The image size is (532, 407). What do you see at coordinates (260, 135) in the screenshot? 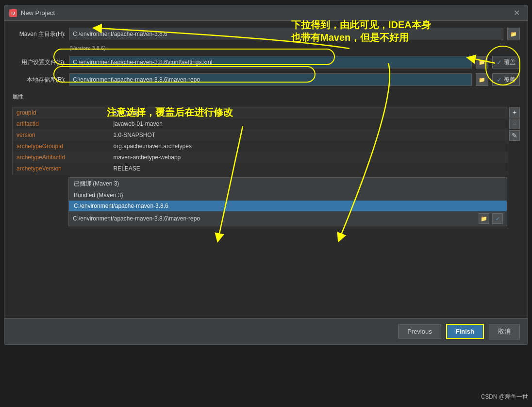
I see `table-row: version1.0-SNAPSHOT` at bounding box center [260, 135].